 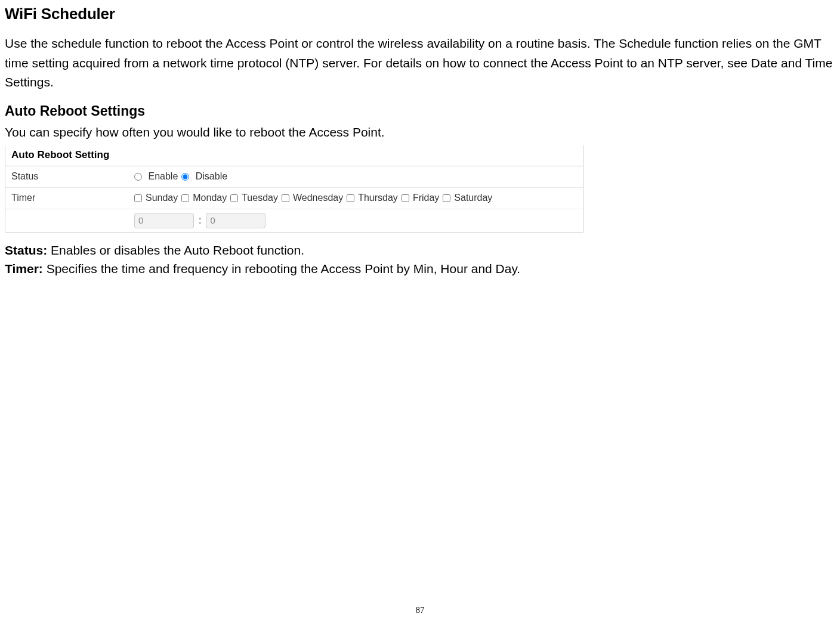 I want to click on timer-def-text: Specifies the time and frequency in rebo…, so click(x=284, y=268).